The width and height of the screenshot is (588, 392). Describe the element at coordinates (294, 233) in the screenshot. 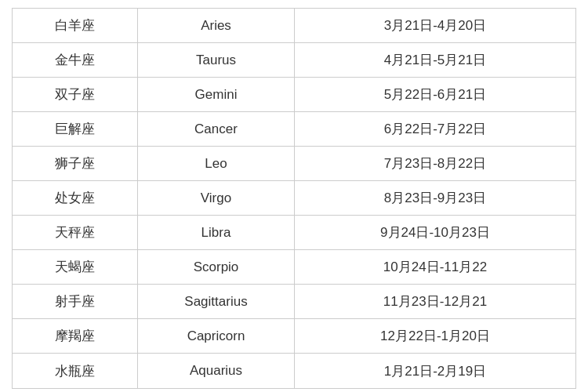

I see `table-row: 天秤座Libra9月24日-10月23日` at that location.